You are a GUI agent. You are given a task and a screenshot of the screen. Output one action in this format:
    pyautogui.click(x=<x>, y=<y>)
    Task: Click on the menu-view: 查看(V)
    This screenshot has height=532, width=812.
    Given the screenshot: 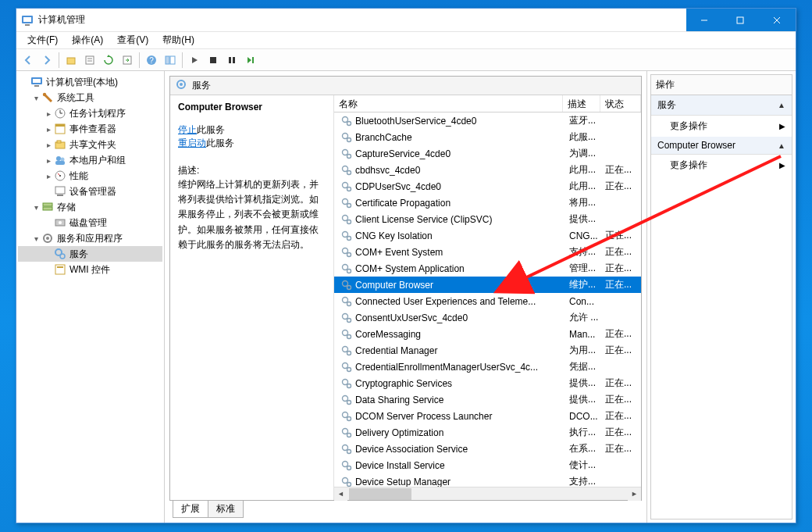 What is the action you would take?
    pyautogui.click(x=133, y=41)
    